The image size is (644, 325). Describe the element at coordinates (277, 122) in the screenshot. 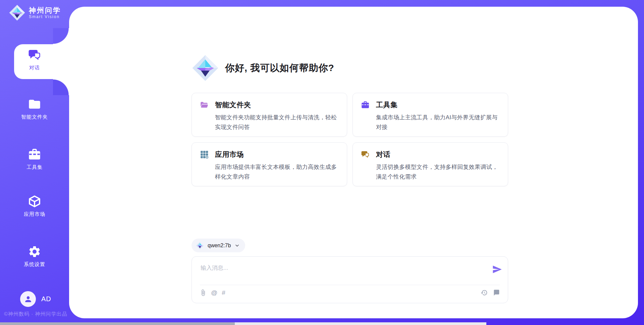

I see `card-description: 智能文件夹功能支持批量文件上传与清洗，轻松实现文件问答` at that location.